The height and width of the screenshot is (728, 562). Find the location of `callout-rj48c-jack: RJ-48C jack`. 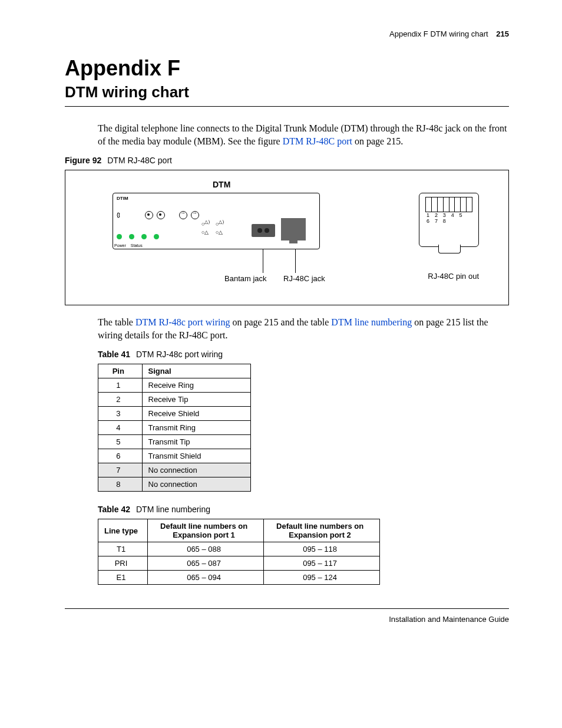

callout-rj48c-jack: RJ-48C jack is located at coordinates (304, 278).